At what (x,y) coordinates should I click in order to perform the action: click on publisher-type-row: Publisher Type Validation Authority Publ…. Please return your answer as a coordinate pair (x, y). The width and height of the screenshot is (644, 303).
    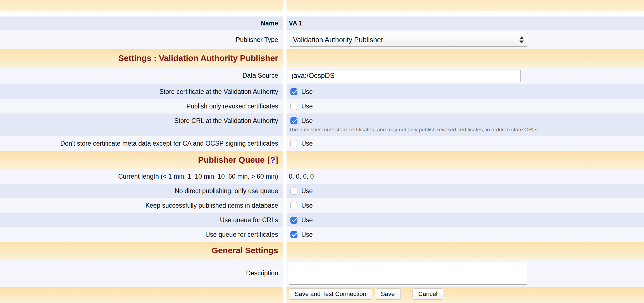
    Looking at the image, I should click on (322, 40).